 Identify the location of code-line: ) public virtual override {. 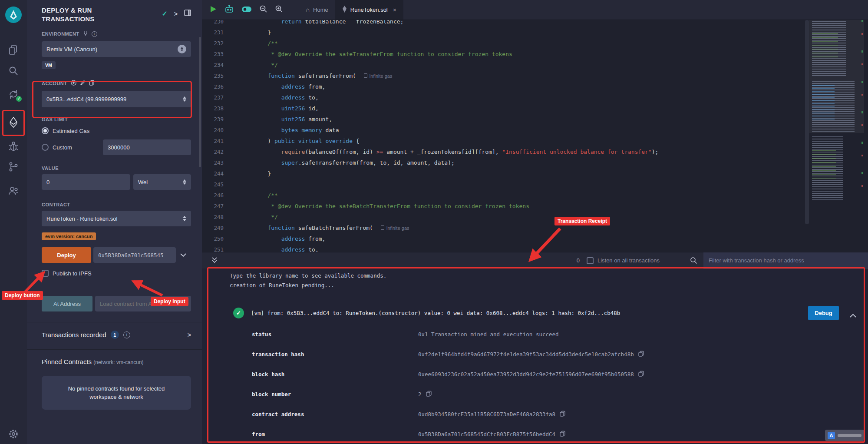
(528, 141).